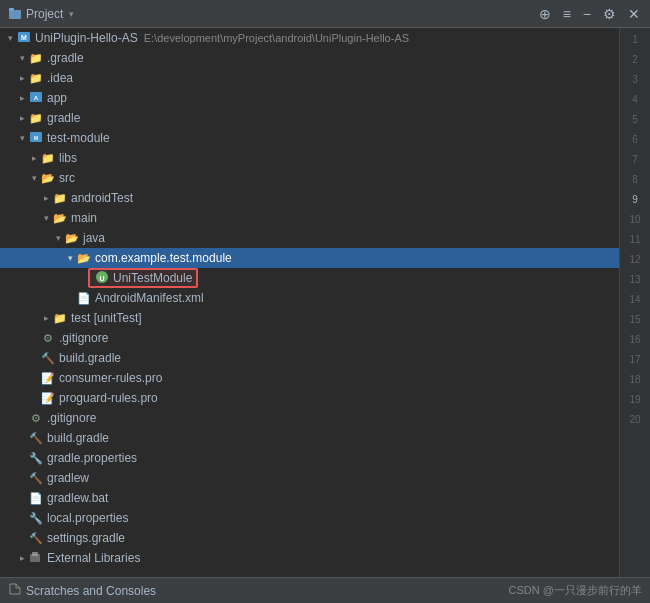  What do you see at coordinates (110, 378) in the screenshot?
I see `consumer-label: consumer-rules.pro` at bounding box center [110, 378].